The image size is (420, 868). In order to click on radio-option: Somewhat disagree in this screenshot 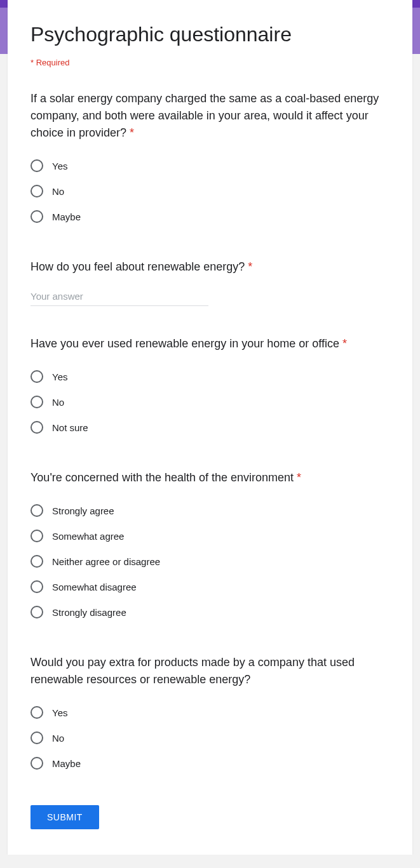, I will do `click(210, 587)`.